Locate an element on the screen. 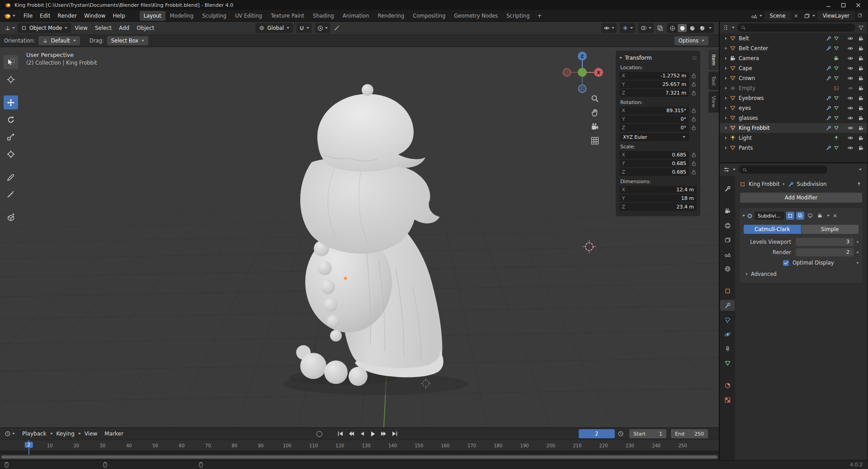 This screenshot has width=868, height=469. sidebar-tab-tool: Tool is located at coordinates (713, 81).